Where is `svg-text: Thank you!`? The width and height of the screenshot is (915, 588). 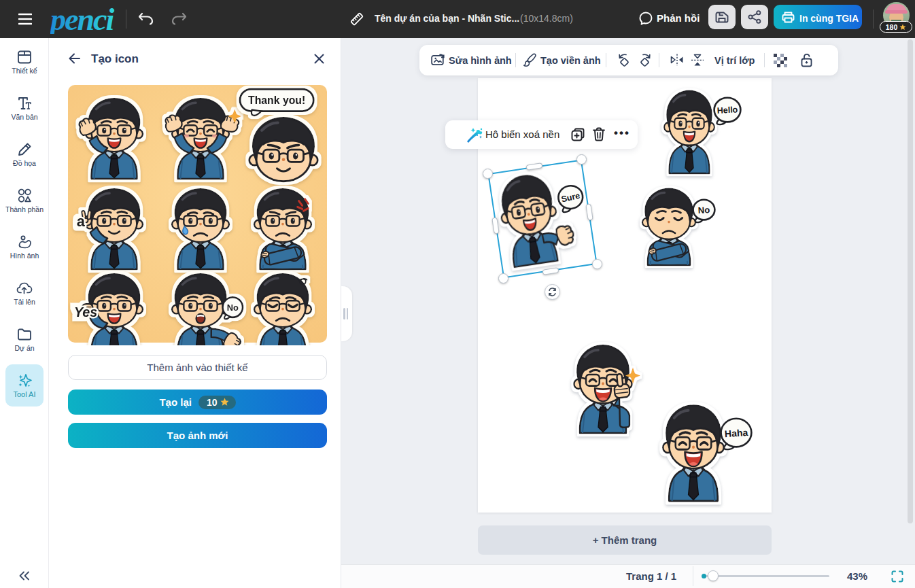 svg-text: Thank you! is located at coordinates (277, 101).